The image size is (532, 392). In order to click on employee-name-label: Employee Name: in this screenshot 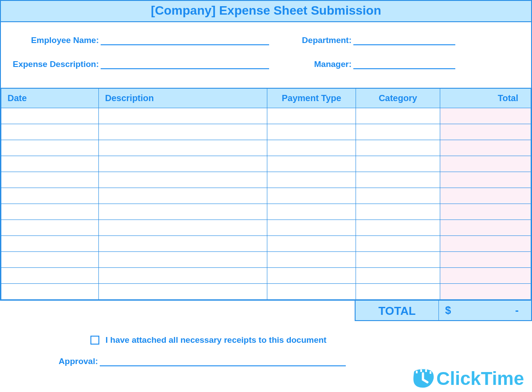, I will do `click(51, 40)`.